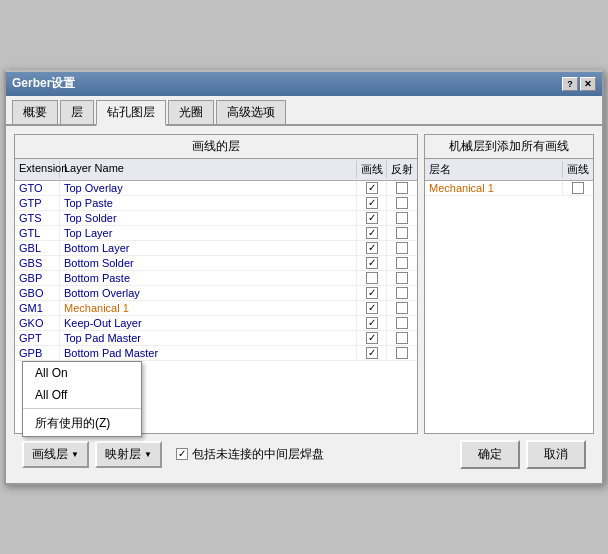 Image resolution: width=608 pixels, height=554 pixels. Describe the element at coordinates (38, 218) in the screenshot. I see `row-extension: GTS` at that location.